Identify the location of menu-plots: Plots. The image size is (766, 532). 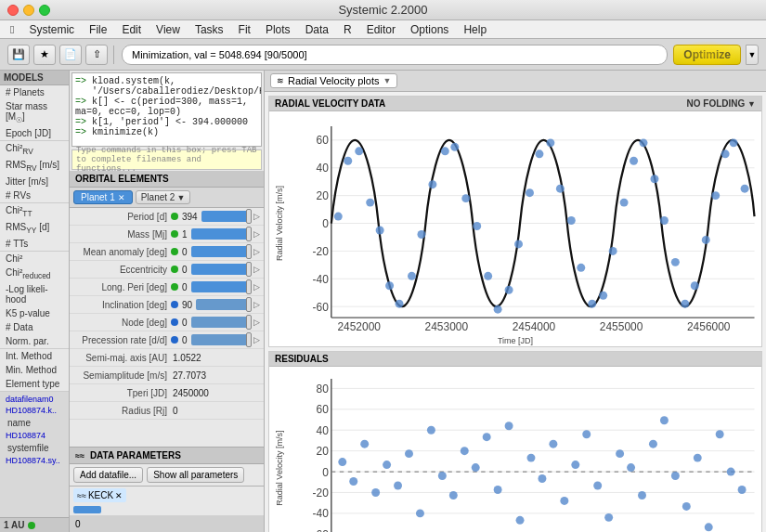
(279, 30).